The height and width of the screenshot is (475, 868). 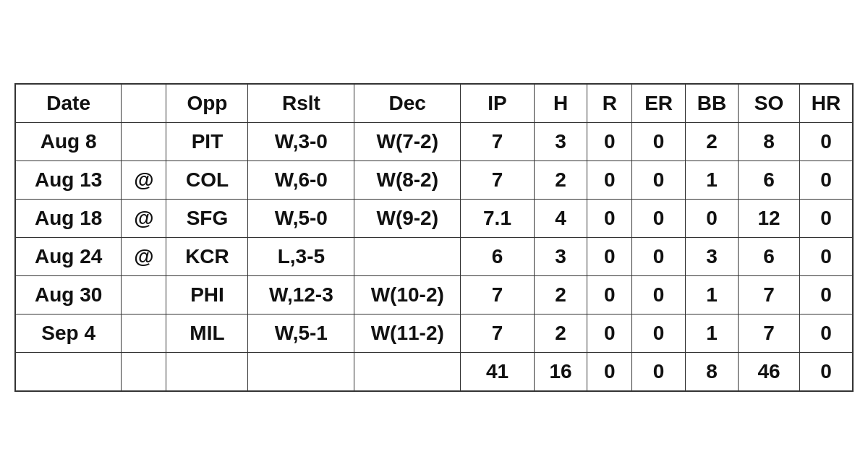 I want to click on header-rslt: Rslt, so click(x=301, y=103).